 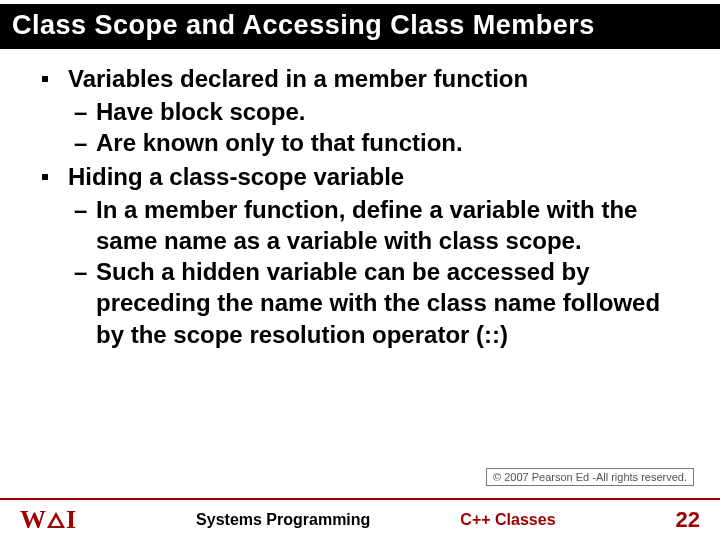 I want to click on logo-letter-i: I, so click(x=71, y=520).